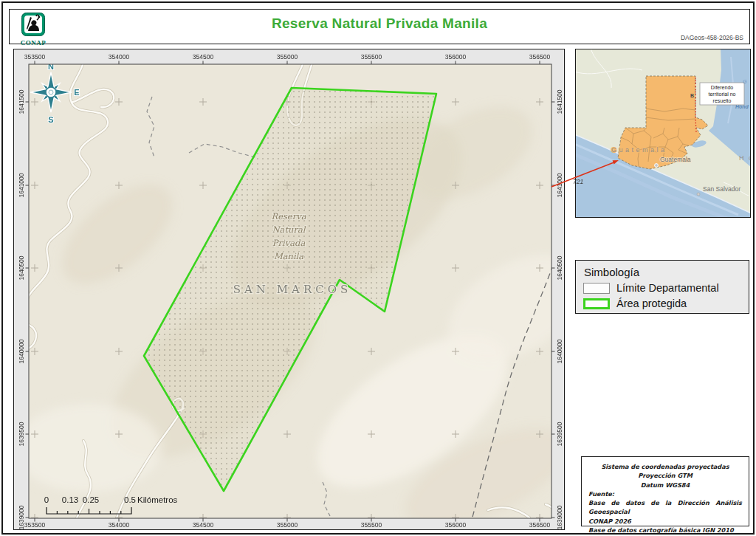 The width and height of the screenshot is (756, 536). I want to click on scale-label-013: 0.13, so click(70, 500).